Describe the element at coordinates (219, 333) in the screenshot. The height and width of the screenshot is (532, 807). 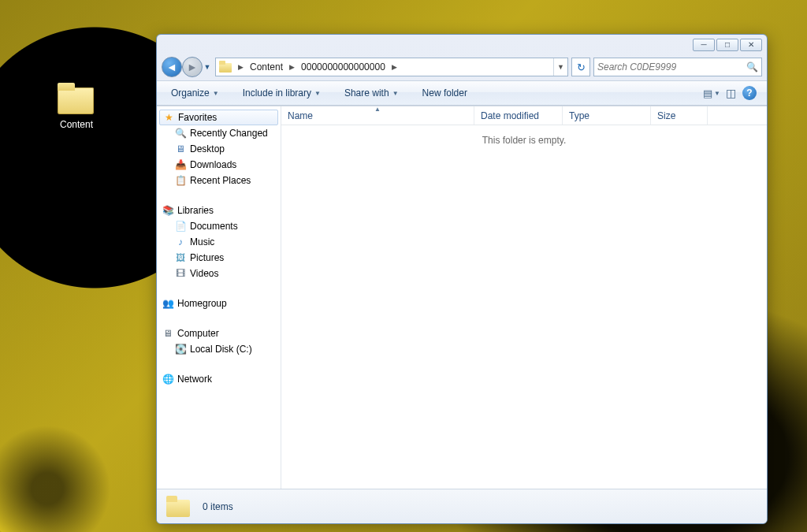
I see `computer-group: 🖥Computer` at that location.